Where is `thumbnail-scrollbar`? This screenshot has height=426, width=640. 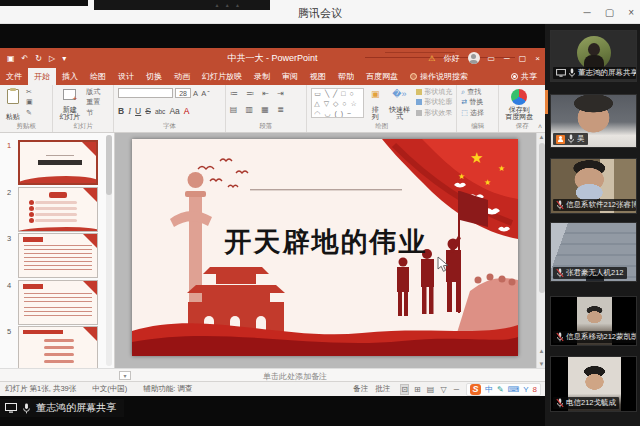
thumbnail-scrollbar is located at coordinates (109, 250).